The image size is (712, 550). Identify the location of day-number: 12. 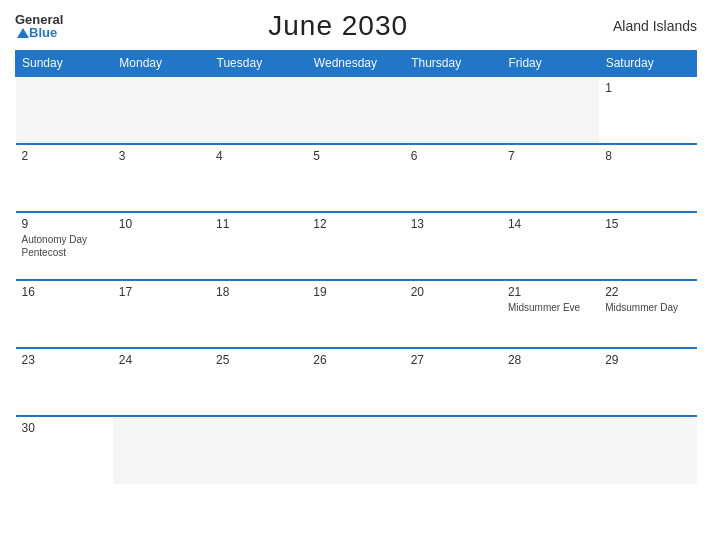
(356, 224).